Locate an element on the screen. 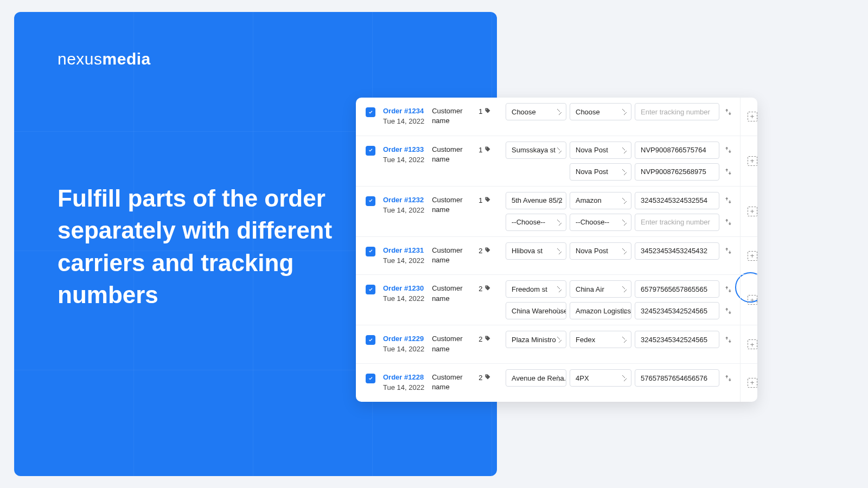 The image size is (868, 488). fulfillment-lines: Hlibova stNova Post34523453453245432 is located at coordinates (622, 256).